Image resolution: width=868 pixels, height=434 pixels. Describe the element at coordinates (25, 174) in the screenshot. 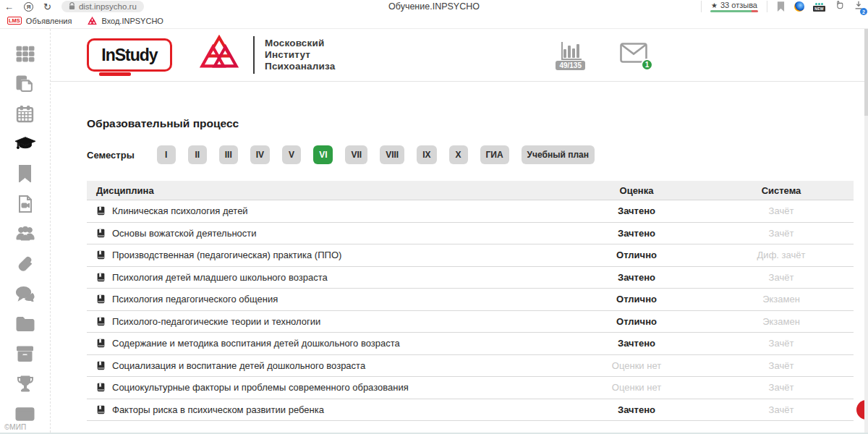

I see `bookmark-icon` at that location.